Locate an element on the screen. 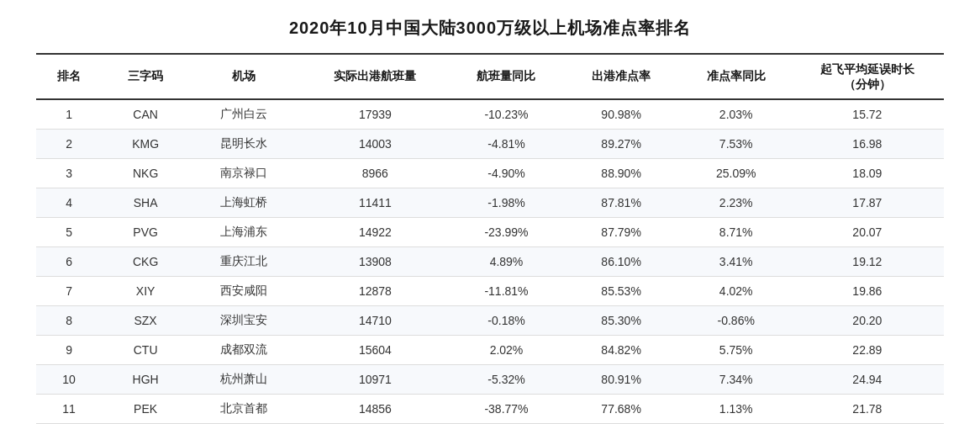  cell-airport: 上海浦东 is located at coordinates (244, 232).